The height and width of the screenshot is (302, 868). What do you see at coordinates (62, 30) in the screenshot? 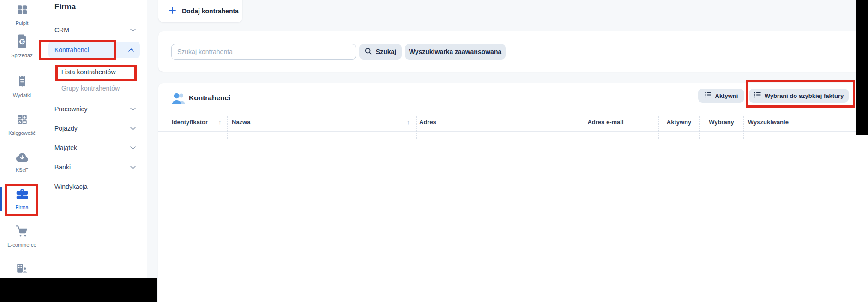
I see `sidebar-item-label: CRM` at bounding box center [62, 30].